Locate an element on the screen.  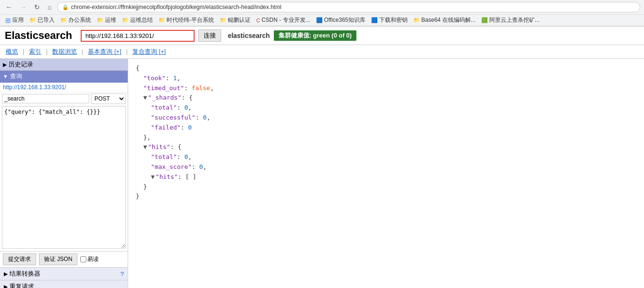
csdn-icon: C is located at coordinates (258, 20).